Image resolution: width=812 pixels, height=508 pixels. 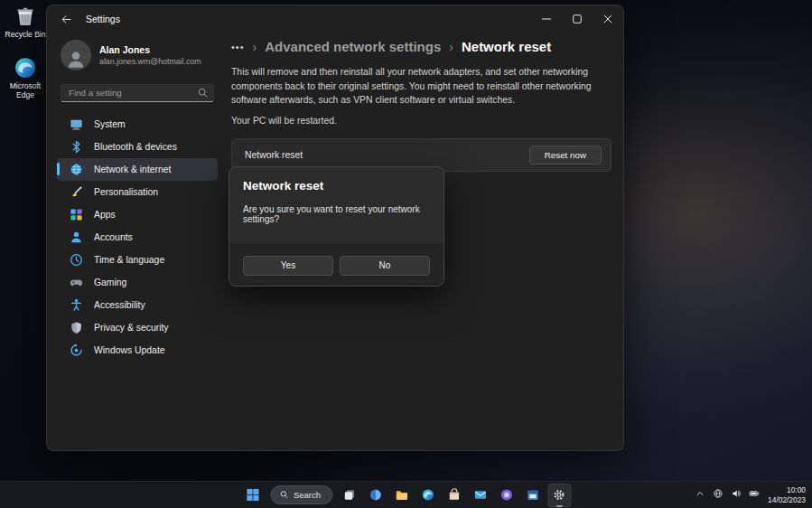 What do you see at coordinates (76, 215) in the screenshot?
I see `apps-icon` at bounding box center [76, 215].